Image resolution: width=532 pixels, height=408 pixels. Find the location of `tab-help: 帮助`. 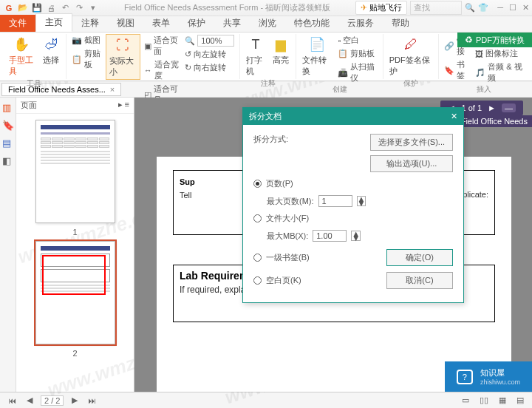

tab-help: 帮助 is located at coordinates (400, 24).